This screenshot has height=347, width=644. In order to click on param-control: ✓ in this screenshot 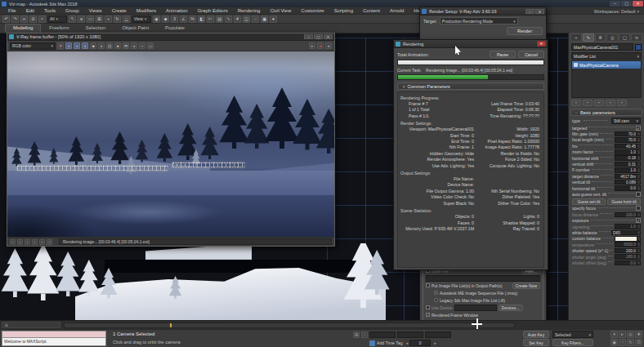, I will do `click(638, 128)`.